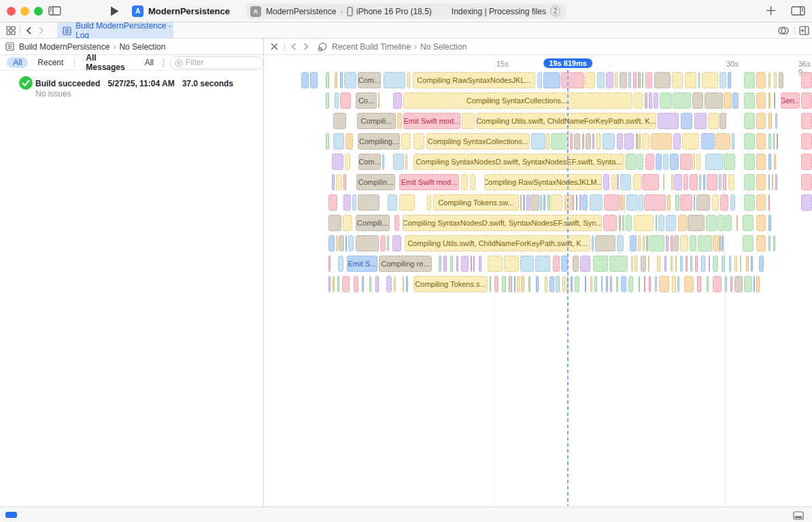  What do you see at coordinates (474, 80) in the screenshot?
I see `timeline-bar: Compiling RawSyntaxNodesJKL...` at bounding box center [474, 80].